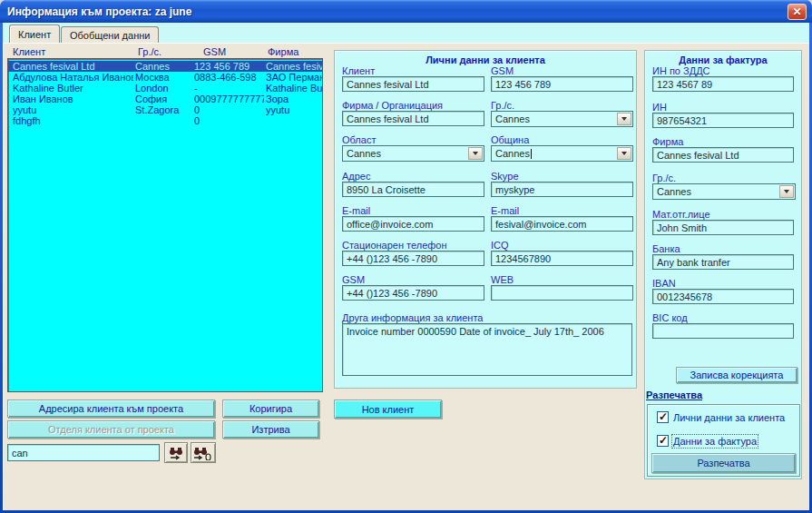 This screenshot has width=812, height=513. Describe the element at coordinates (723, 330) in the screenshot. I see `bic-input` at that location.